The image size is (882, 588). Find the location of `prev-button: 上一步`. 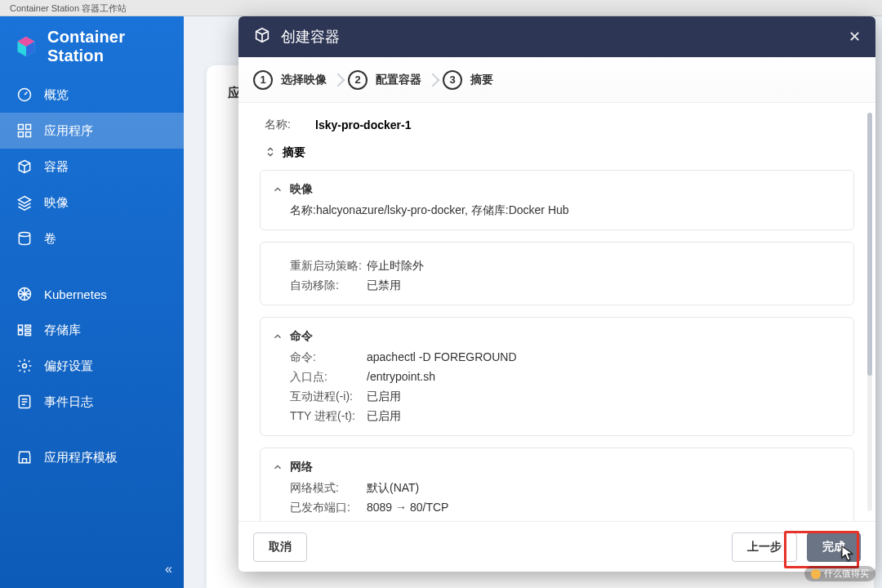

prev-button: 上一步 is located at coordinates (764, 547).